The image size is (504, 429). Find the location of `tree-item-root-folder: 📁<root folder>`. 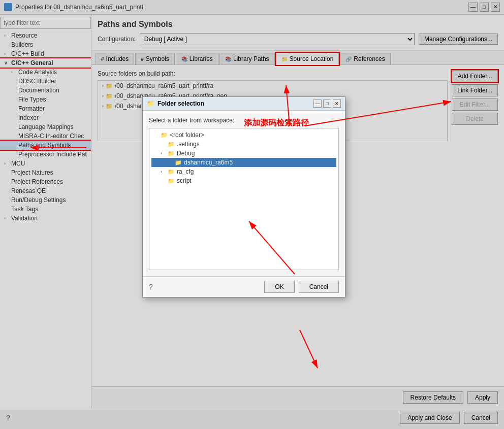

tree-item-root-folder: 📁<root folder> is located at coordinates (244, 135).